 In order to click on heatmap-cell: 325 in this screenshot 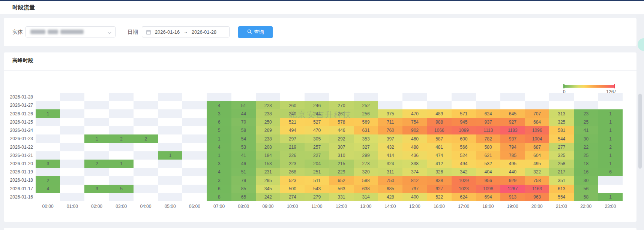, I will do `click(561, 122)`.